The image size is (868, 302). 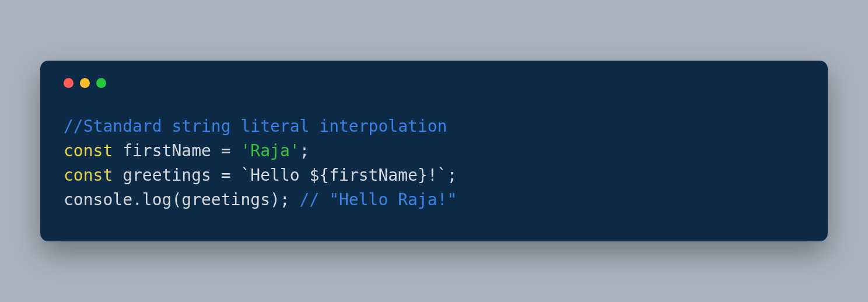 I want to click on code-string: 'Raja', so click(x=270, y=150).